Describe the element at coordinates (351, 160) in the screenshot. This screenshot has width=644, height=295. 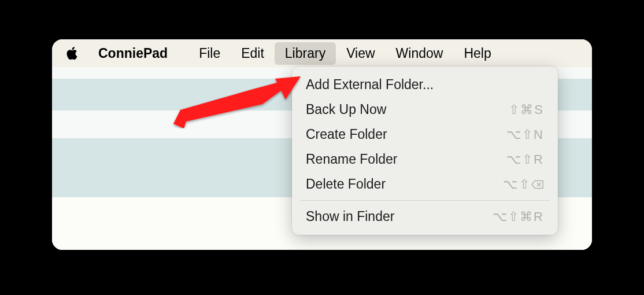
I see `menu-item-label: Rename Folder` at that location.